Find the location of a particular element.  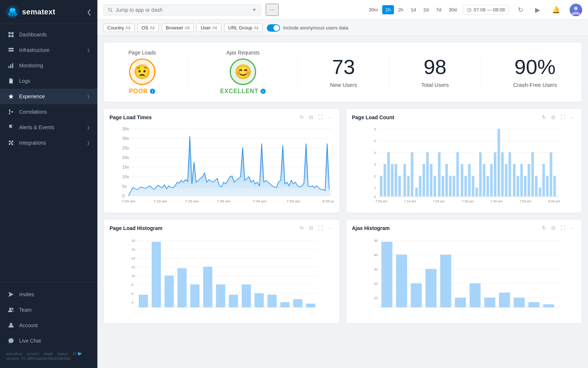

filter-label-user: User is located at coordinates (206, 28).